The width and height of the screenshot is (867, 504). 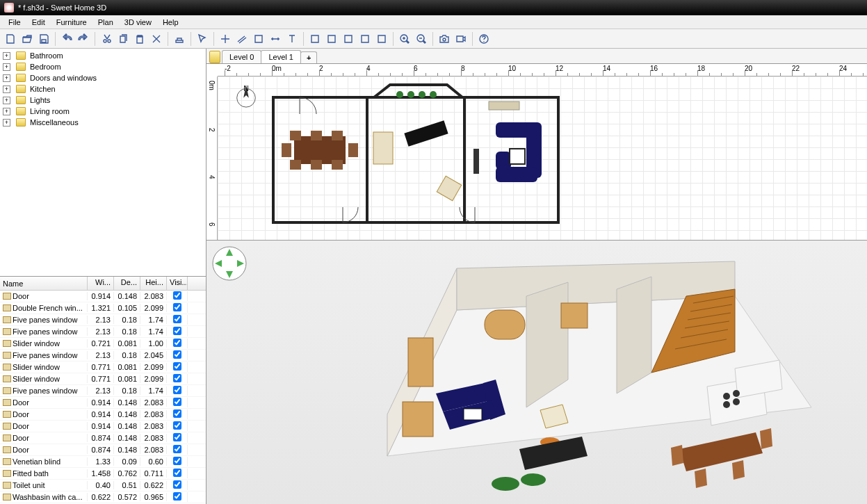 What do you see at coordinates (103, 485) in the screenshot?
I see `table-row: Toilet unit0.400.510.622` at bounding box center [103, 485].